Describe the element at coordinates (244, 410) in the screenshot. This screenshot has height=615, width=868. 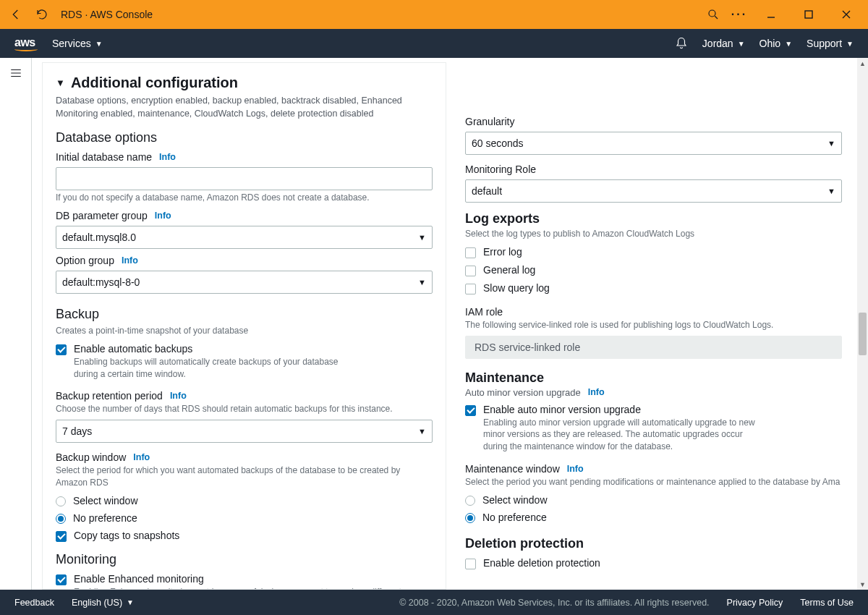
I see `retention-help: Choose the number of days that RDS shoul…` at that location.